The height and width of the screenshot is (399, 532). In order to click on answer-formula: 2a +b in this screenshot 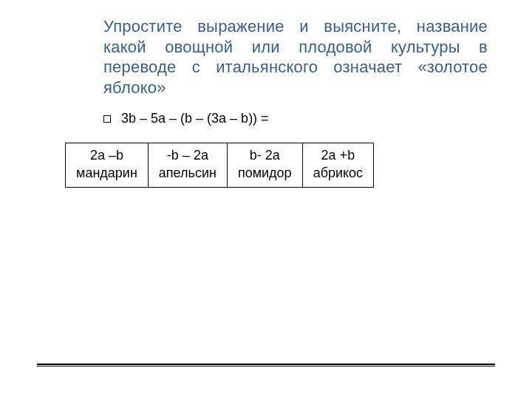, I will do `click(338, 155)`.